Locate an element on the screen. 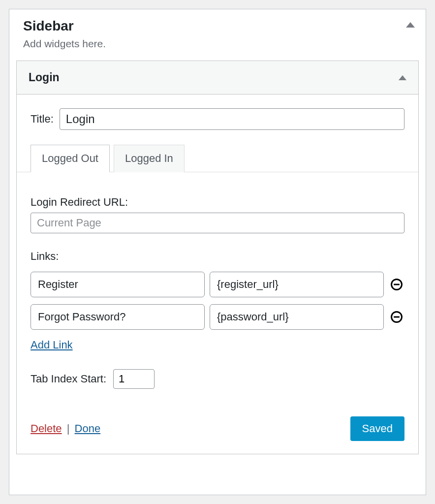 The width and height of the screenshot is (435, 504). footer-links: Delete | Done is located at coordinates (65, 429).